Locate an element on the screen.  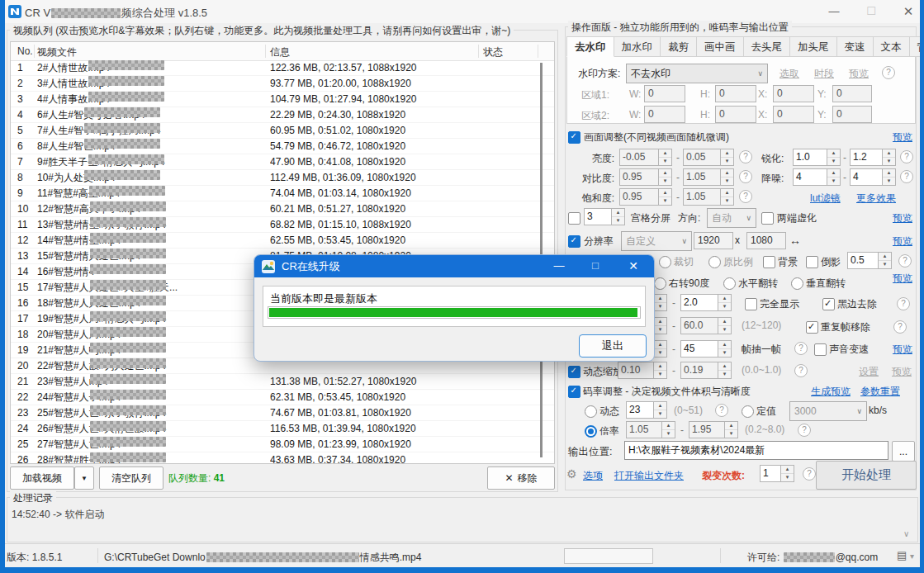
multiplier-max-spinner: 1.95▴▾ is located at coordinates (713, 429).